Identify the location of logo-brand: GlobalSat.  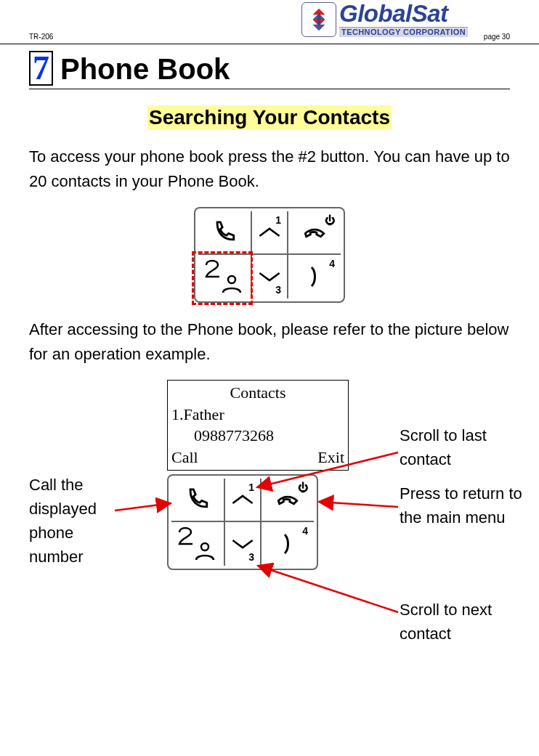
(404, 13).